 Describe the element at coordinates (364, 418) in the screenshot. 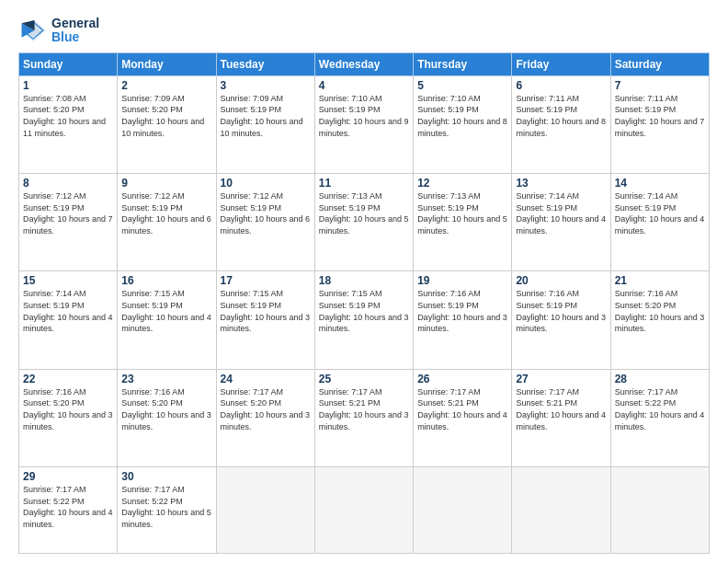

I see `calendar-cell: 25 Sunrise: 7:17 AMSunset: 5:21 PMDaylig…` at that location.